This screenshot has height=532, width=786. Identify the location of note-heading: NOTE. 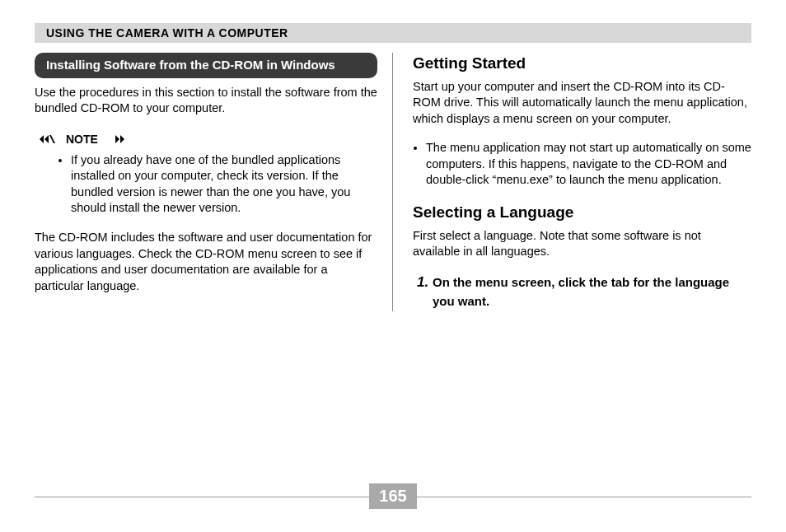
(208, 140).